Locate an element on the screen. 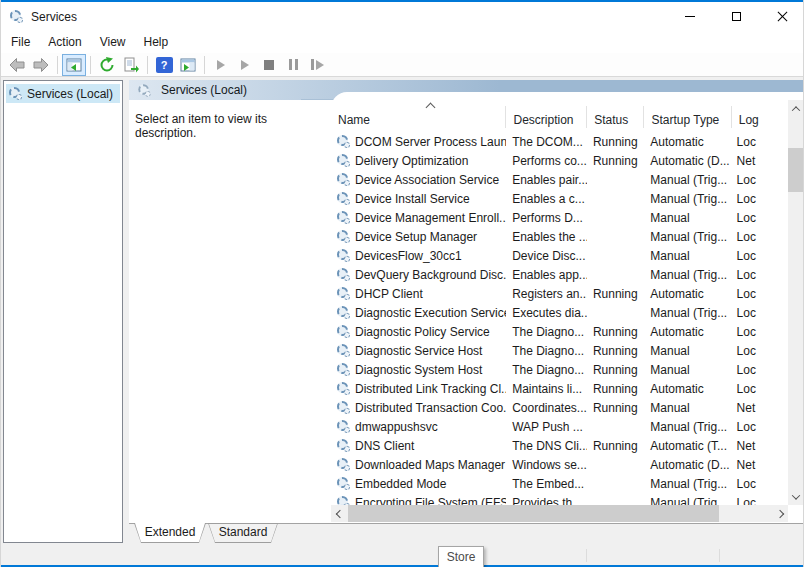  service-row: Device Association Service Enables pair.… is located at coordinates (560, 180).